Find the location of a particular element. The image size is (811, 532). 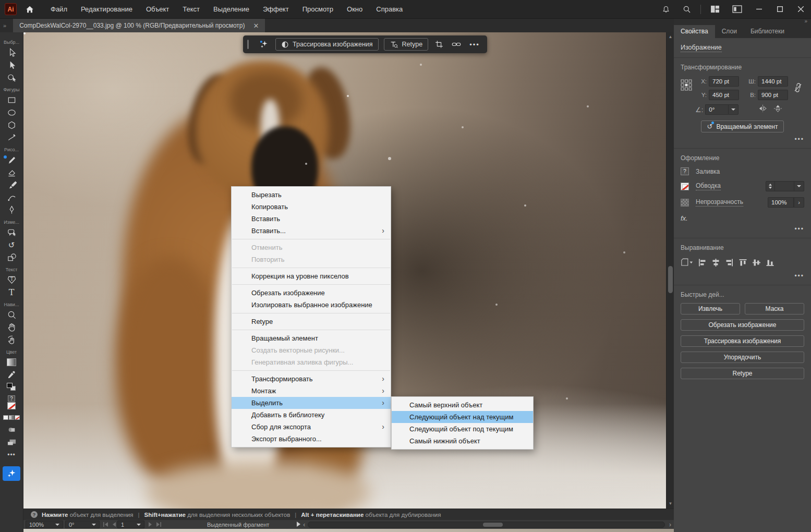

image-trace-button: Трассировка изображения is located at coordinates (327, 44).